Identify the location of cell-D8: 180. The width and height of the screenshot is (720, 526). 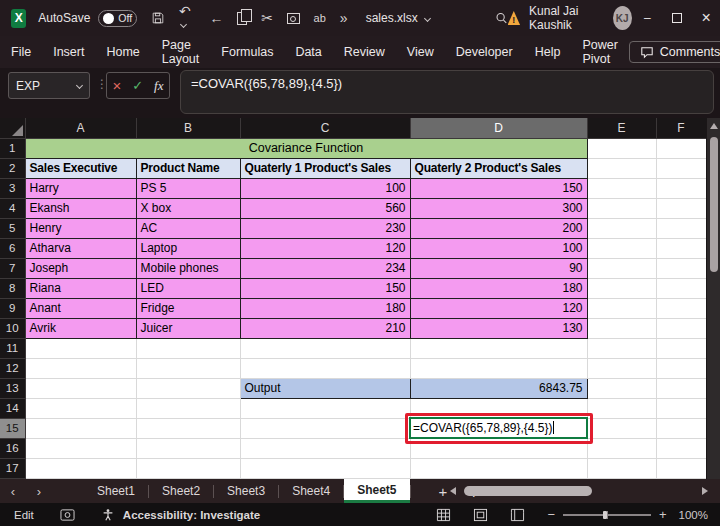
(498, 288).